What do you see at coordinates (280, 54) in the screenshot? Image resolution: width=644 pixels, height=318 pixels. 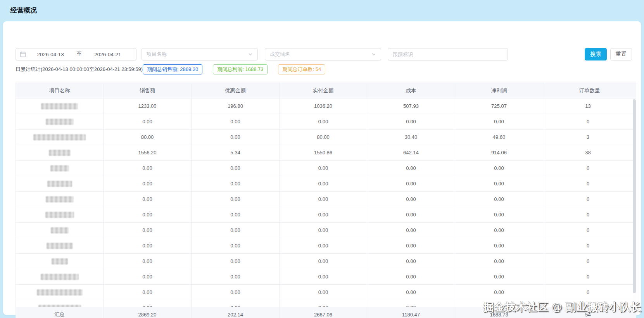 I see `deal-domain-placeholder: 成交域名` at bounding box center [280, 54].